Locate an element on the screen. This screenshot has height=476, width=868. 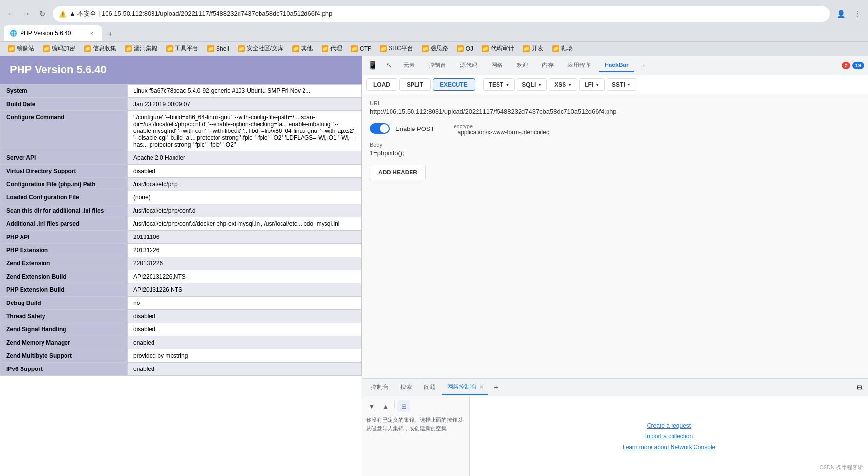
devtools-tab-source: 源代码 is located at coordinates (469, 65).